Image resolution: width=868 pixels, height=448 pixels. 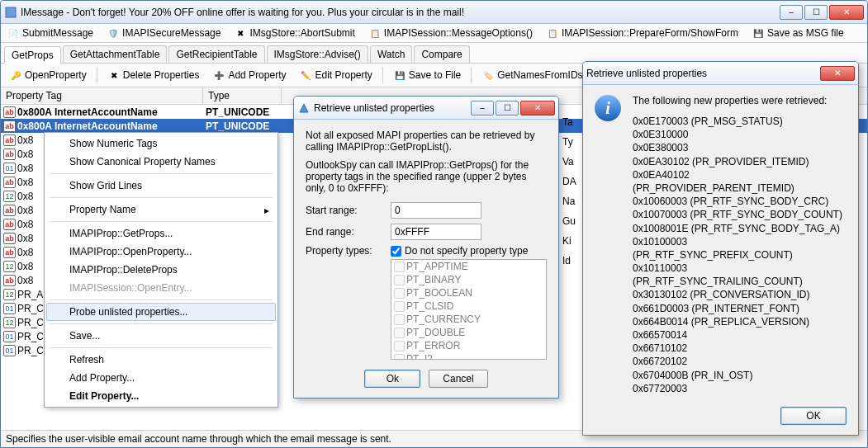 What do you see at coordinates (294, 33) in the screenshot?
I see `abort-submit-button: ✖IMsgStore::AbortSubmit` at bounding box center [294, 33].